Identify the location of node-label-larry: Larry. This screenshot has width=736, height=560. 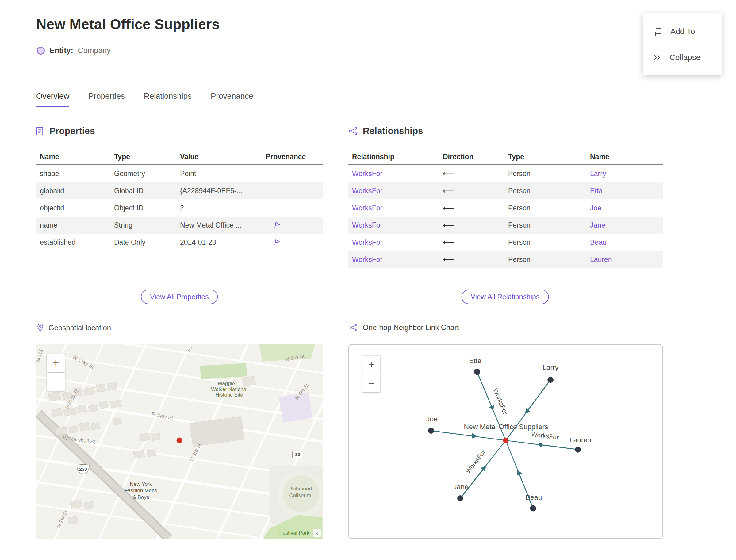
(551, 367).